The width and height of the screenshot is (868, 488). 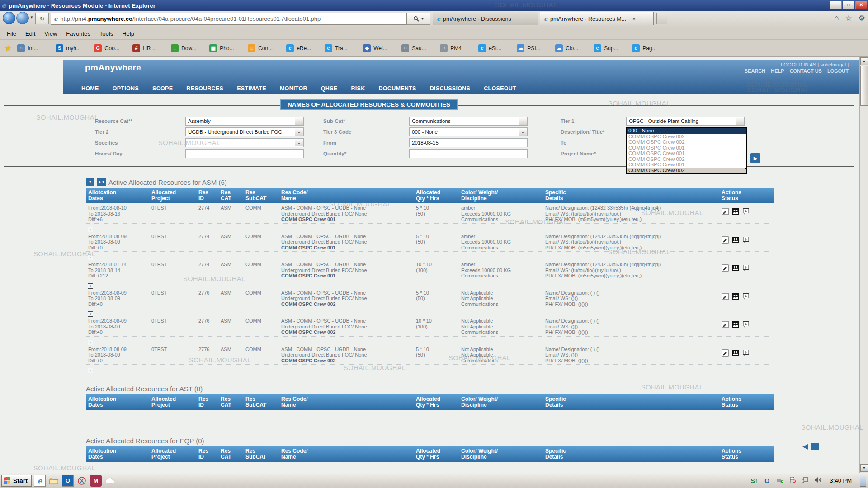 What do you see at coordinates (468, 143) in the screenshot?
I see `from-input: 2018-08-15` at bounding box center [468, 143].